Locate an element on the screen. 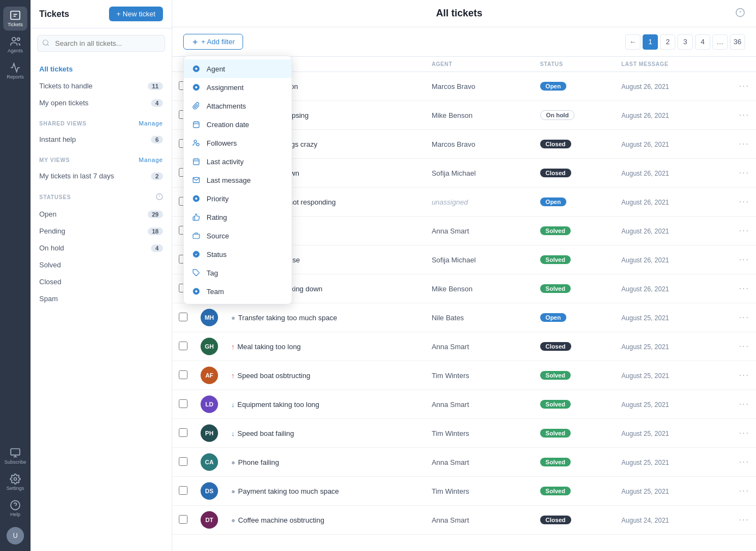 The width and height of the screenshot is (756, 551). my-open-tickets-label: My open tickets is located at coordinates (64, 103).